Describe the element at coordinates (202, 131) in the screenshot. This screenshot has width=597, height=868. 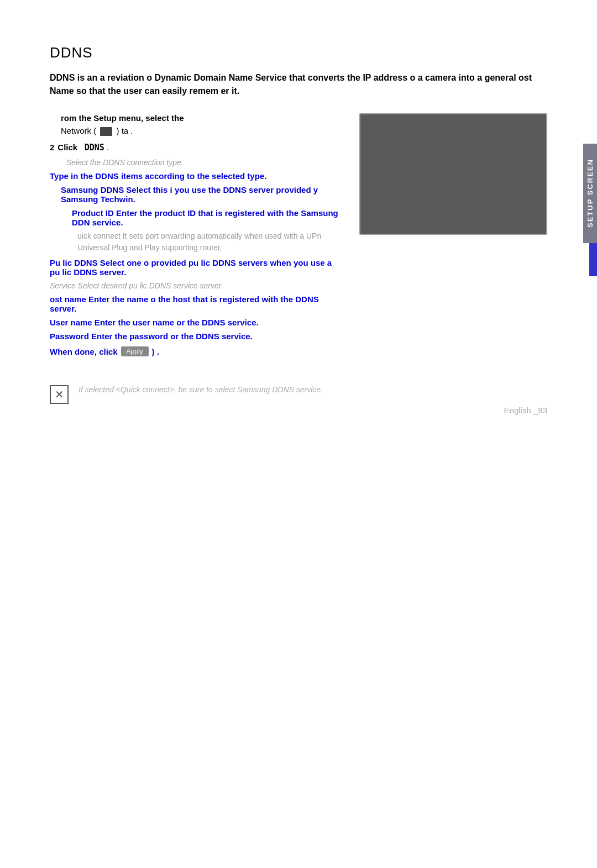
I see `step1-network: Network ( ) ta .` at that location.